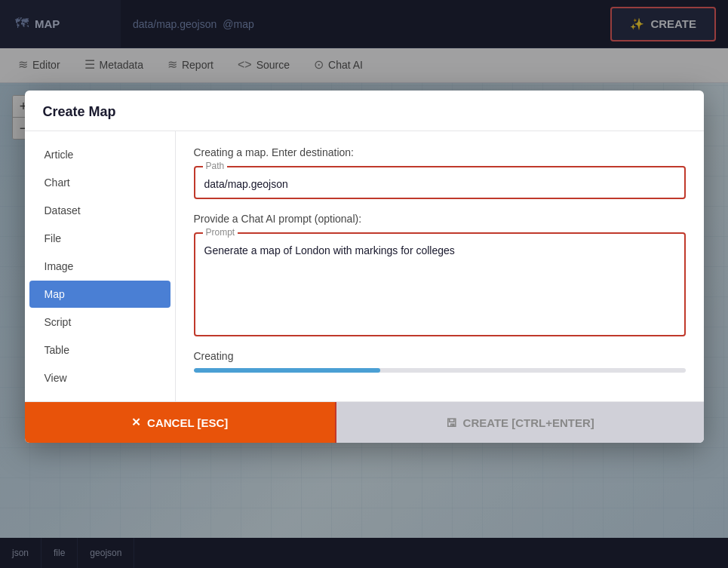  Describe the element at coordinates (440, 356) in the screenshot. I see `progress-label: Creating` at that location.